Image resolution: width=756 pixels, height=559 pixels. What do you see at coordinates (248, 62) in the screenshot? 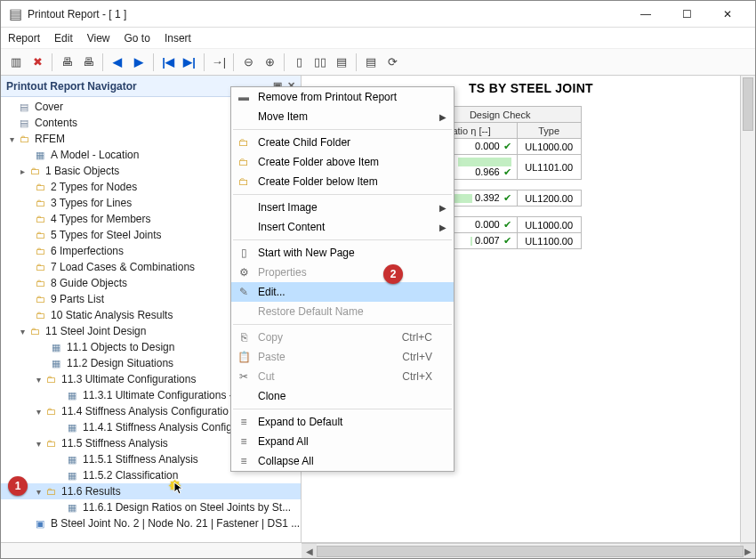
I see `zoom-out-icon: ⊖` at bounding box center [248, 62].